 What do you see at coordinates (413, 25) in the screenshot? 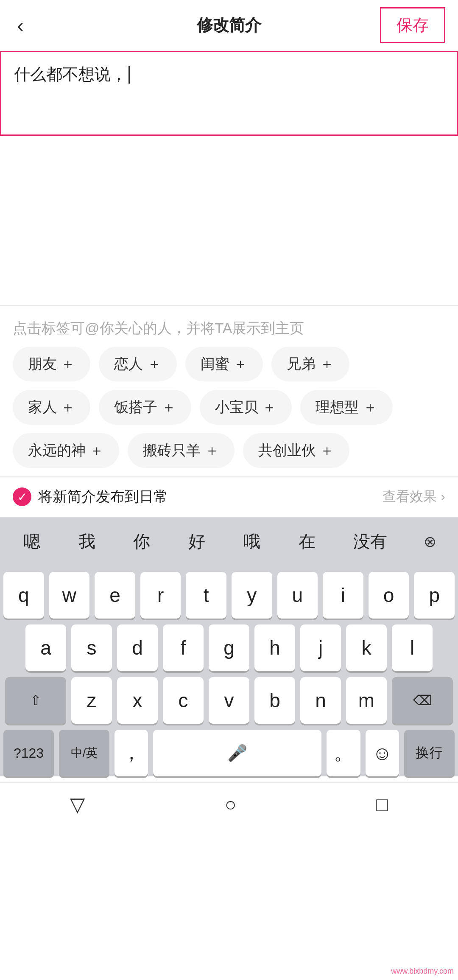
I see `save-button: 保存` at bounding box center [413, 25].